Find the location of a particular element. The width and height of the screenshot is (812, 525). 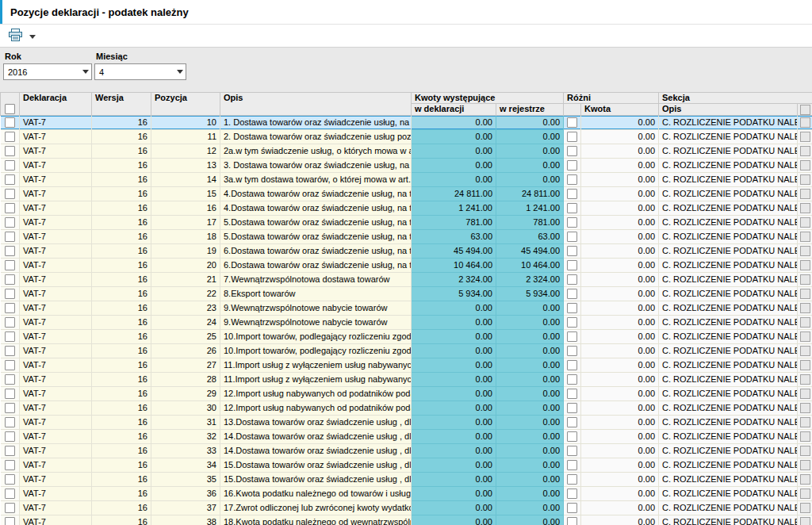

column-header-kwoty-group: Kwoty występujące is located at coordinates (488, 98).